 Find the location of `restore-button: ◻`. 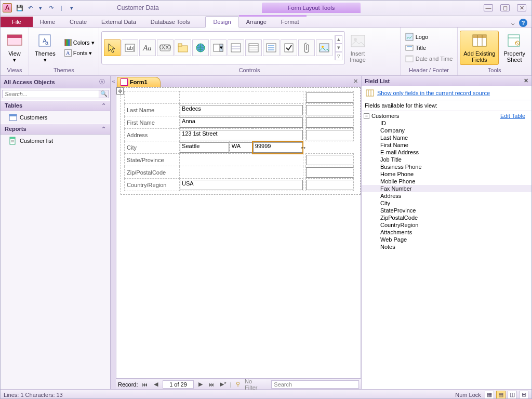

restore-button: ◻ is located at coordinates (505, 8).